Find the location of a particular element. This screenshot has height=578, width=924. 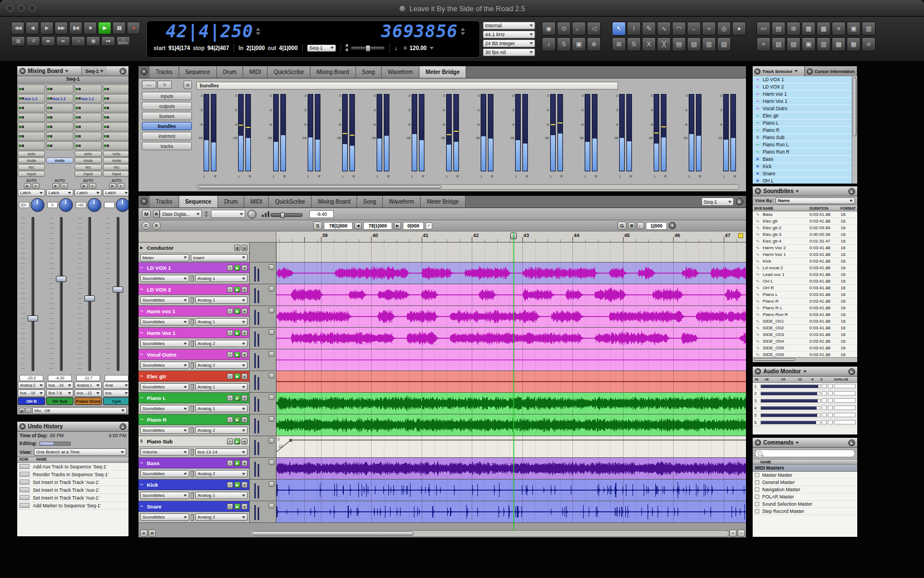

sample-stepper-icons is located at coordinates (463, 31).